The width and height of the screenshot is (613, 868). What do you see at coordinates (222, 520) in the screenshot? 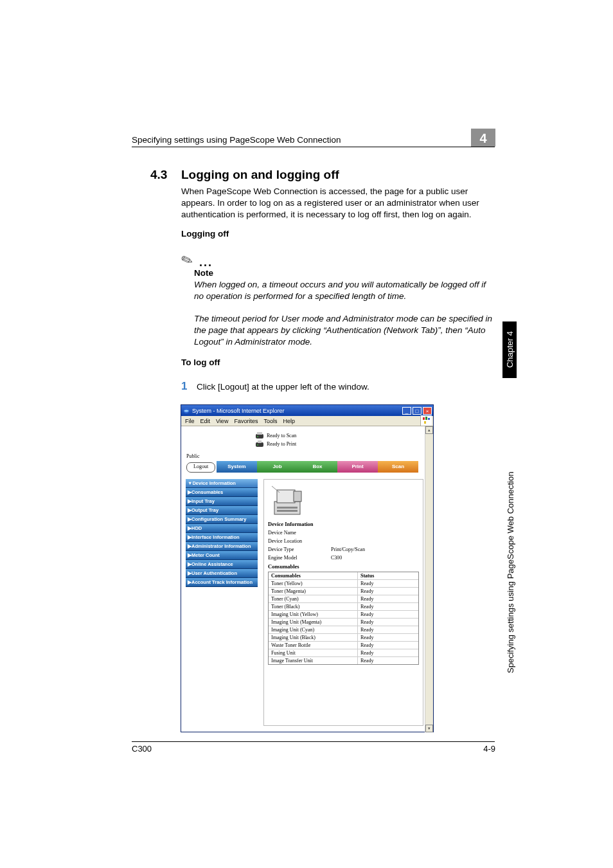
I see `nav-configuration-summary: ▶Configuration Summary` at bounding box center [222, 520].